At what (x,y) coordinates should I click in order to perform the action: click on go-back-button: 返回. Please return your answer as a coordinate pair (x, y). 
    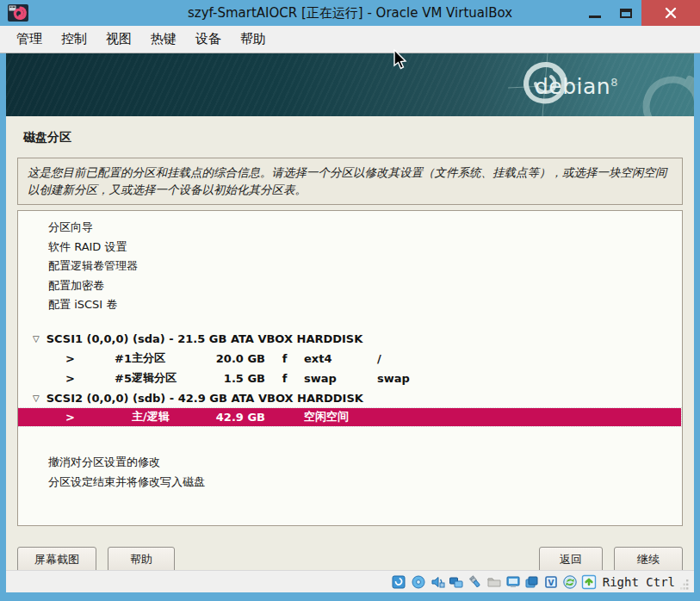
    Looking at the image, I should click on (571, 558).